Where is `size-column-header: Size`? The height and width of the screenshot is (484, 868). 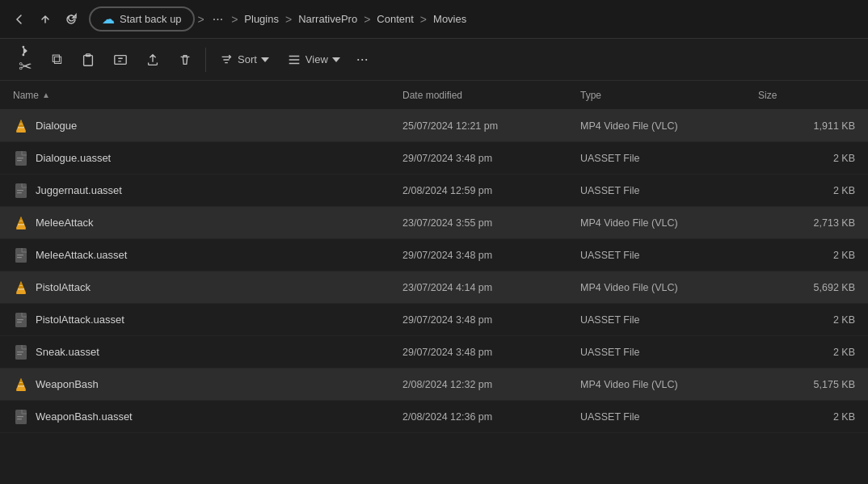 size-column-header: Size is located at coordinates (807, 95).